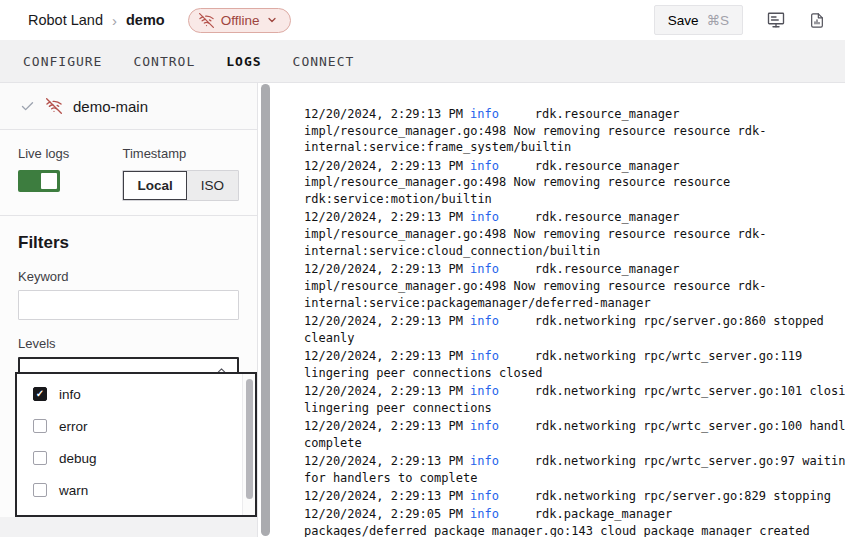 The width and height of the screenshot is (845, 537). I want to click on tab-connect: CONNECT, so click(324, 62).